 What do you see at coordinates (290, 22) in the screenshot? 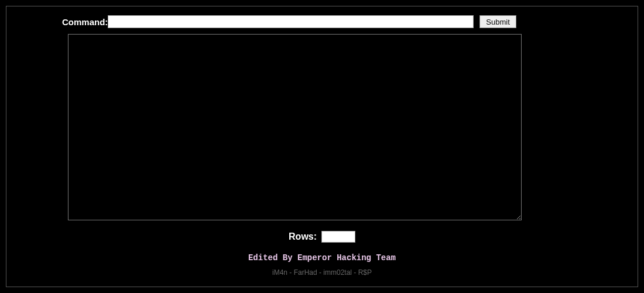
I see `command-input` at bounding box center [290, 22].